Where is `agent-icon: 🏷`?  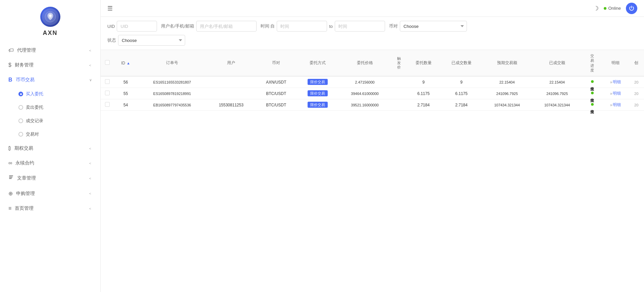
agent-icon: 🏷 is located at coordinates (11, 50).